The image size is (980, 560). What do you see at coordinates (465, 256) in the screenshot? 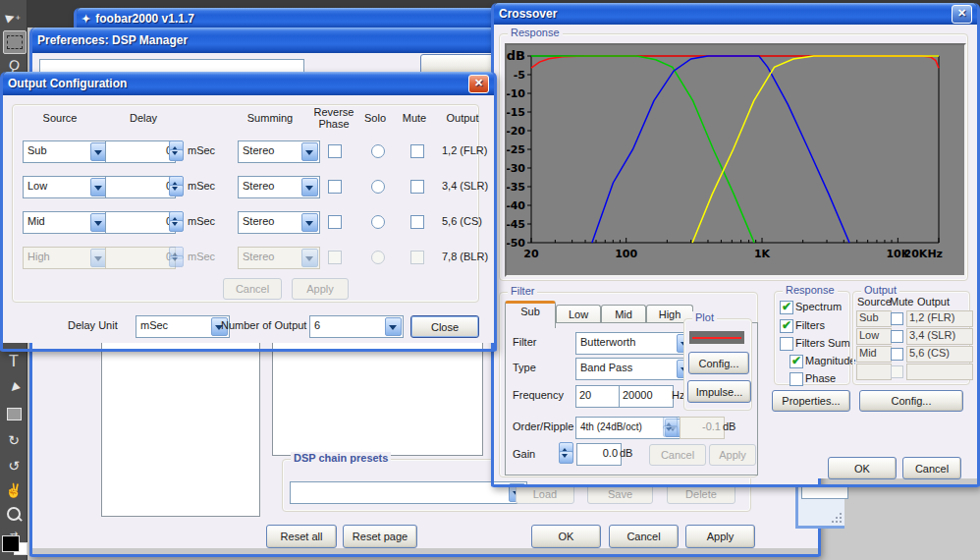
I see `output-label-row4: 7,8 (BLR)` at bounding box center [465, 256].